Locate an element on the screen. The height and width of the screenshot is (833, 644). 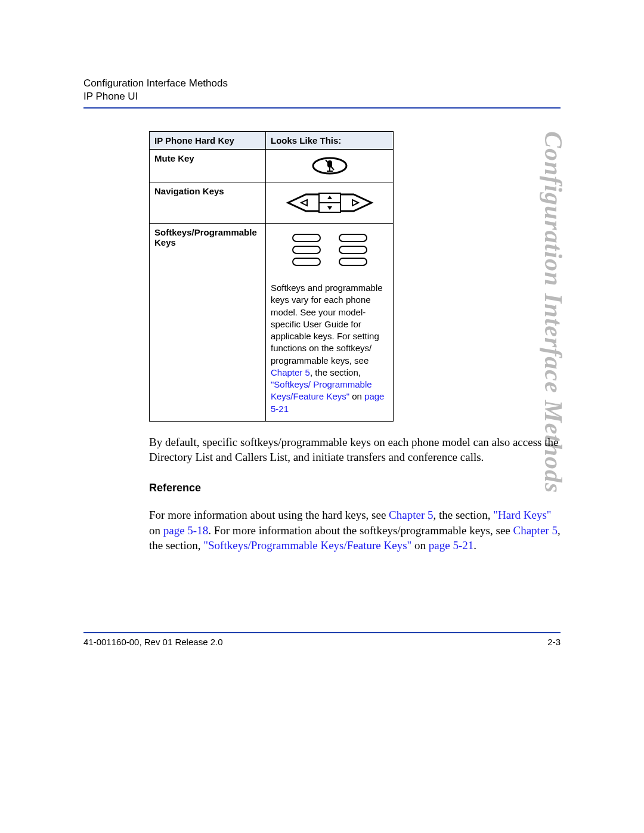
row-image-nav is located at coordinates (330, 203).